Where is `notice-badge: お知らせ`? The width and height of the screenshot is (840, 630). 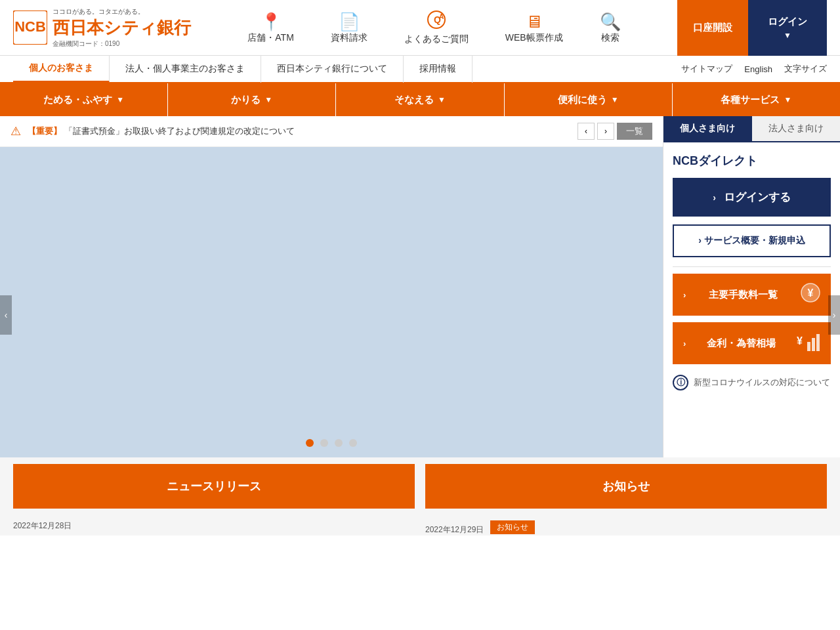
notice-badge: お知らせ is located at coordinates (513, 528).